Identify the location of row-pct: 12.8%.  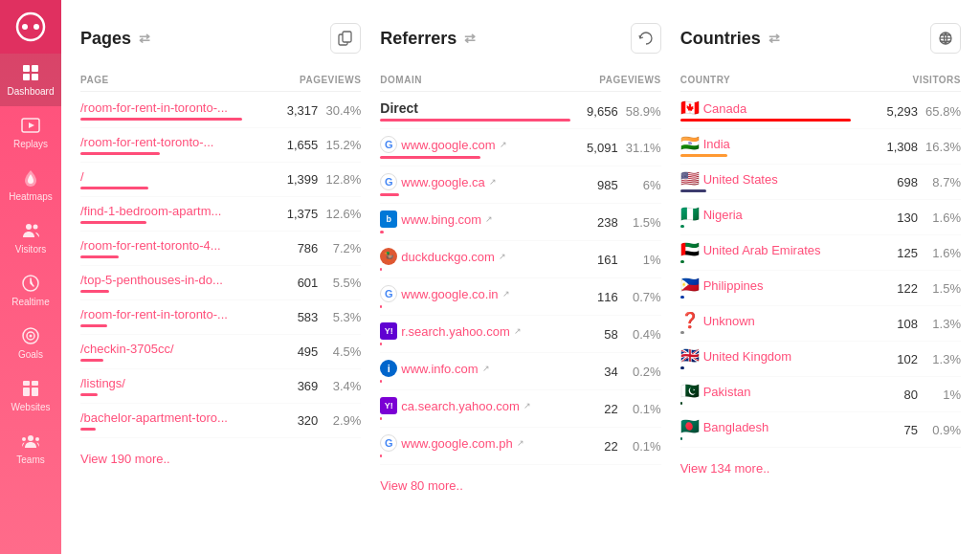
(339, 180).